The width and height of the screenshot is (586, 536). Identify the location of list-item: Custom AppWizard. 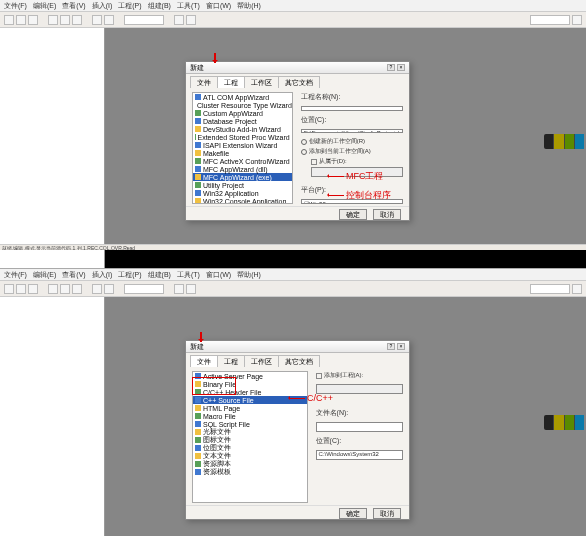
(242, 113).